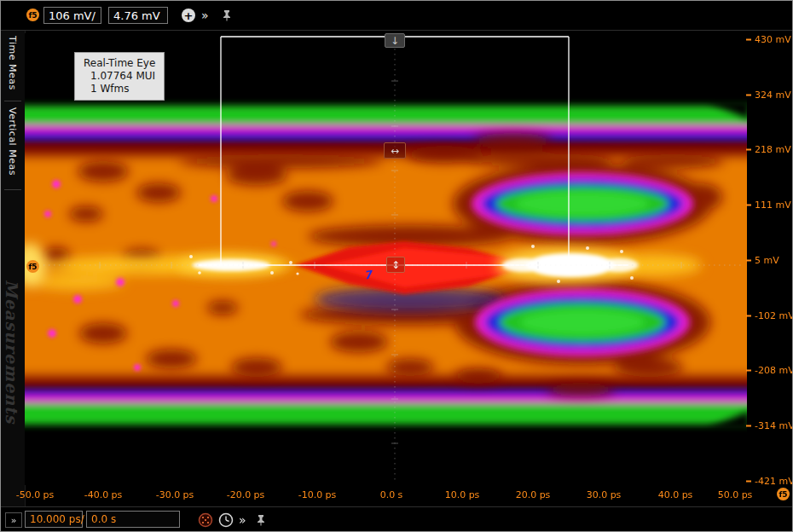 This screenshot has width=793, height=532. Describe the element at coordinates (138, 15) in the screenshot. I see `vertical-offset-field: 4.76 mV` at that location.